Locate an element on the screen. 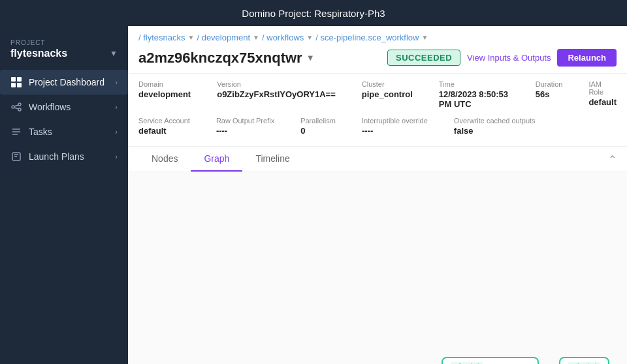  meta-overwrite-cache: Overwrite cached outputs false is located at coordinates (495, 127).